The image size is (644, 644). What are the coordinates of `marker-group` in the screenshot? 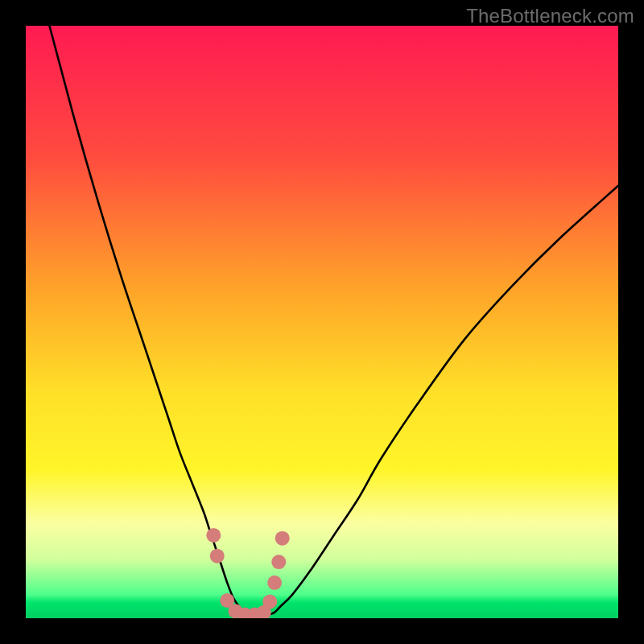 It's located at (248, 573).